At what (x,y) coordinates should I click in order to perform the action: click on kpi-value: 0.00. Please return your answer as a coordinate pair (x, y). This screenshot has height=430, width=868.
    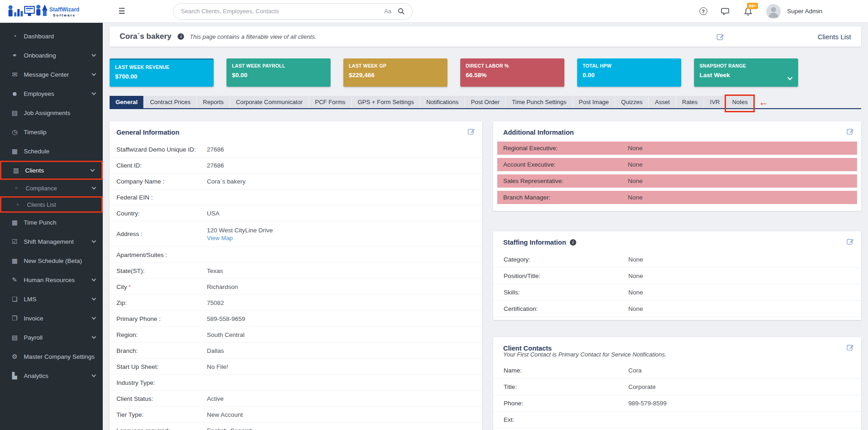
    Looking at the image, I should click on (629, 75).